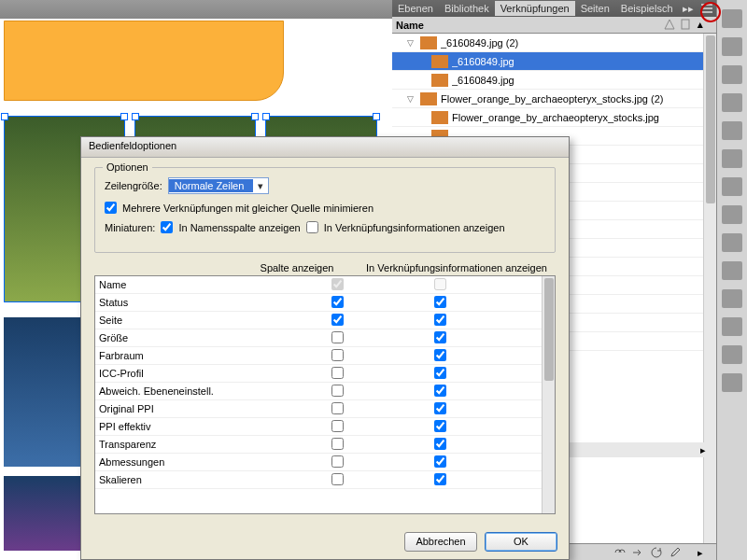 This screenshot has width=747, height=560. I want to click on tab-bibliothek: Bibliothek, so click(467, 8).